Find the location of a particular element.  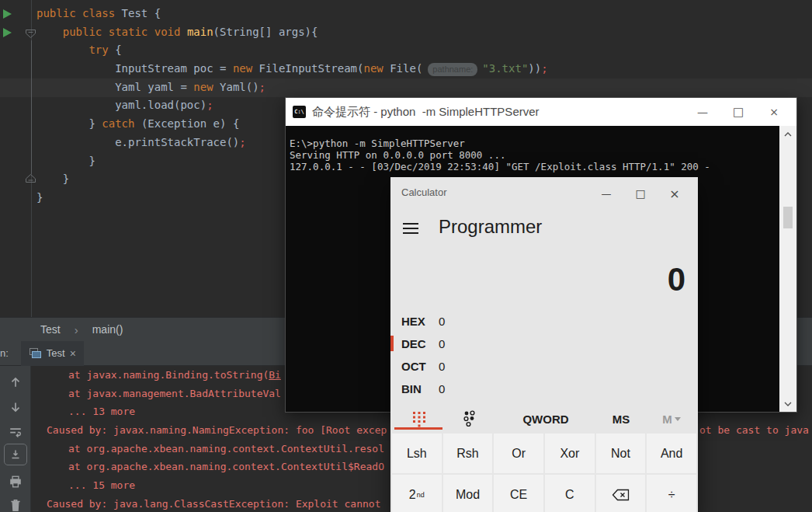

calculator-titlebar: Calculator — □ × is located at coordinates (544, 193).